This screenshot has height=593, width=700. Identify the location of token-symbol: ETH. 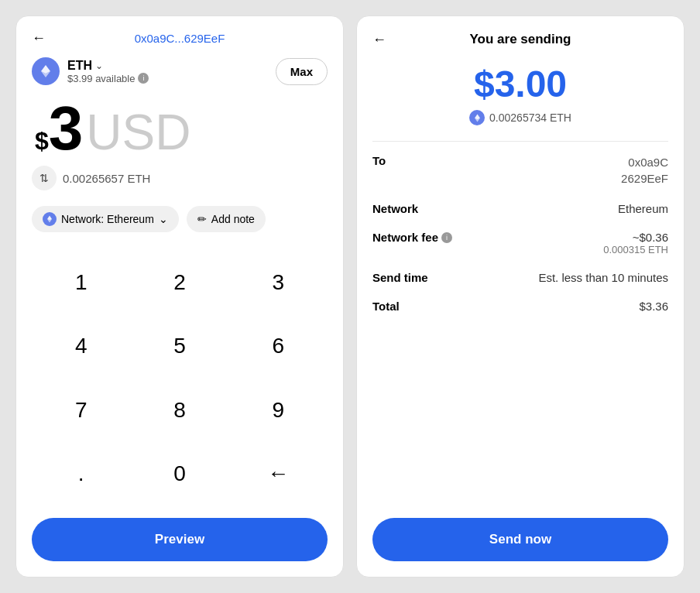
(80, 66).